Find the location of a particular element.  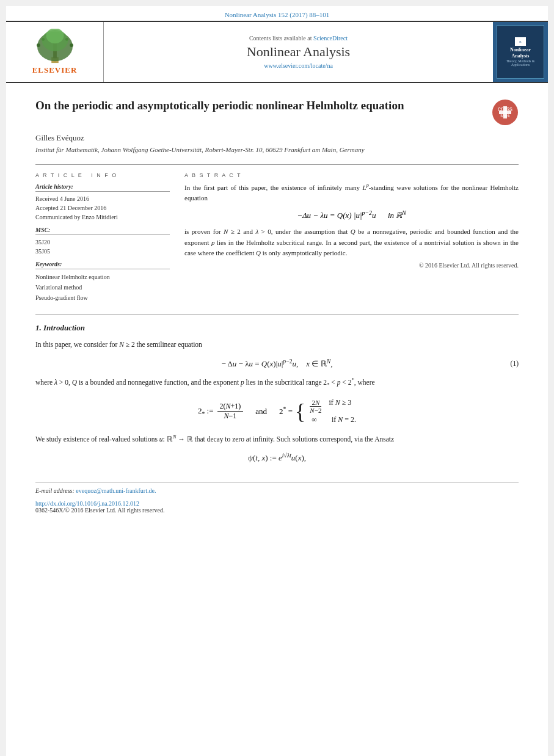

abstract-label: A B S T R A C T is located at coordinates (352, 175).